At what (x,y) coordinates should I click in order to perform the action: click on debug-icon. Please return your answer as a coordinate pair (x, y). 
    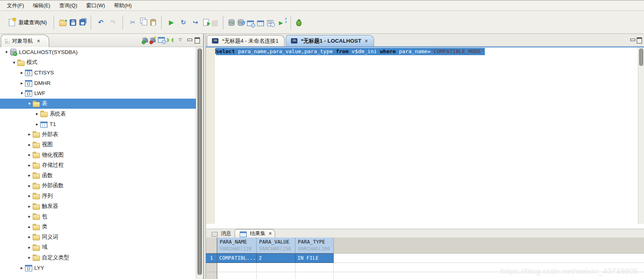
    Looking at the image, I should click on (299, 23).